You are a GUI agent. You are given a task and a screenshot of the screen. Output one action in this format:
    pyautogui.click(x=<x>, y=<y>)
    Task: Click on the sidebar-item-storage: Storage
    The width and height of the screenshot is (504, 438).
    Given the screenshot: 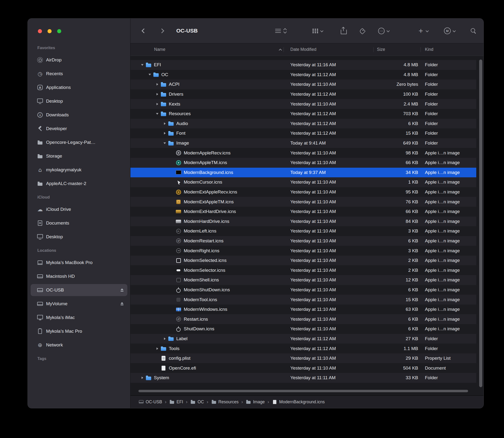 What is the action you would take?
    pyautogui.click(x=79, y=156)
    